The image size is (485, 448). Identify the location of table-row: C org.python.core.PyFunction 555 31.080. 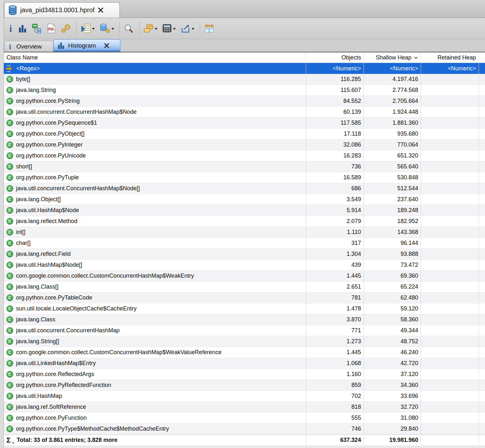
(244, 418).